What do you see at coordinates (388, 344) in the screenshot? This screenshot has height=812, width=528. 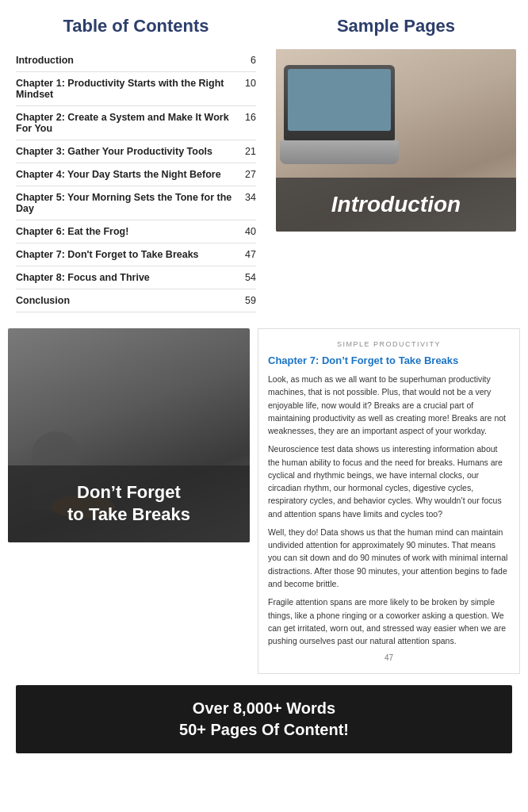 I see `chapter-subtitle: SIMPLE PRODUCTIVITY` at bounding box center [388, 344].